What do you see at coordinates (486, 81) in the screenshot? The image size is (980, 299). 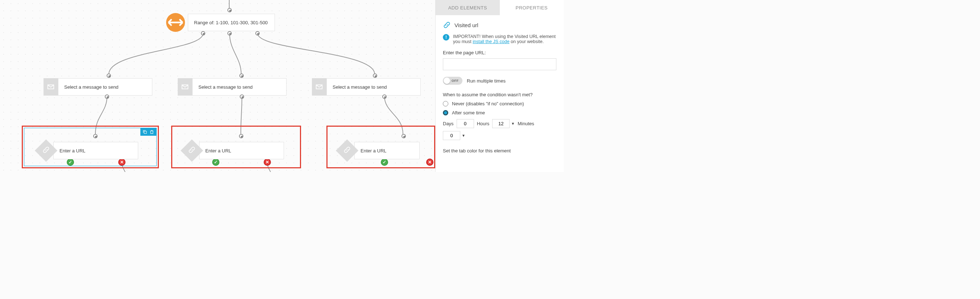 I see `toggle-label: Run multiple times` at bounding box center [486, 81].